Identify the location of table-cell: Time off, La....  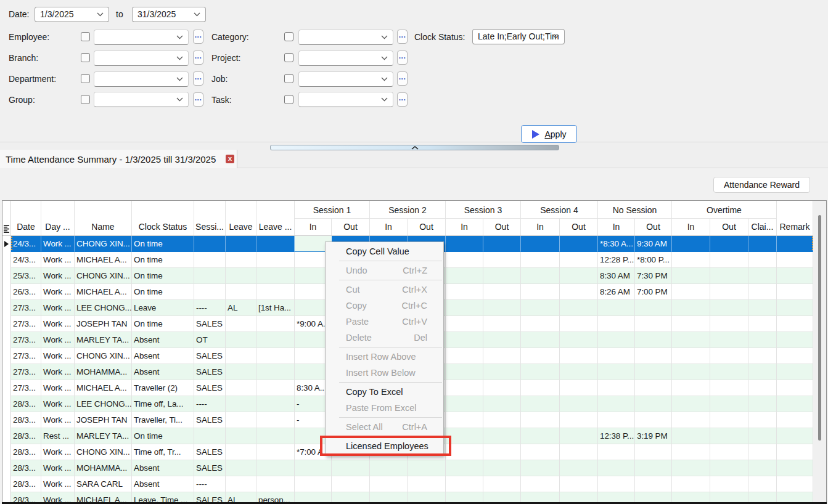
(163, 404).